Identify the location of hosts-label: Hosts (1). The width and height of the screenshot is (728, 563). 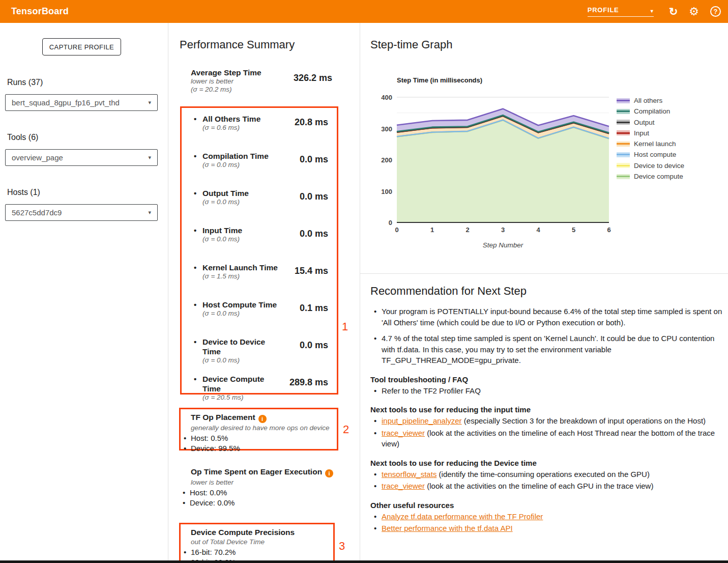
(23, 192).